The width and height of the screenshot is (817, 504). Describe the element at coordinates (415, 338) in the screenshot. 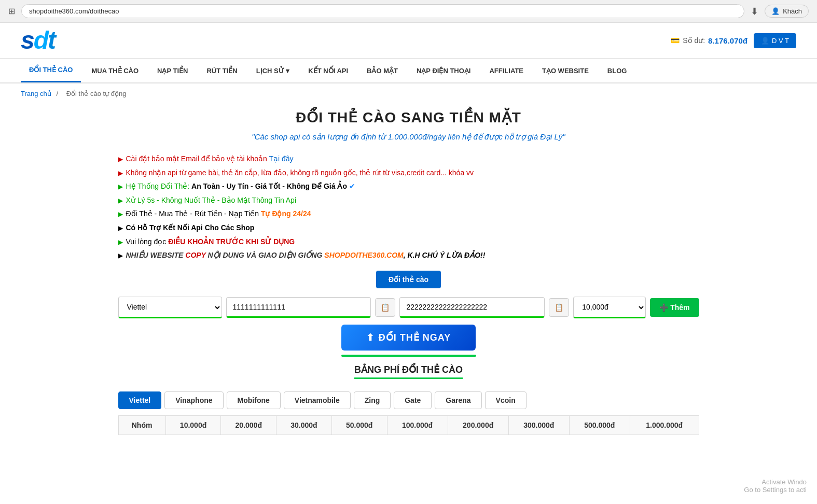

I see `submit-label: ĐỔI THẺ NGAY` at that location.